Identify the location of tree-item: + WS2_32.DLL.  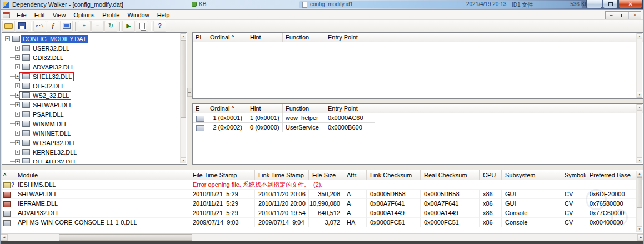
(91, 96).